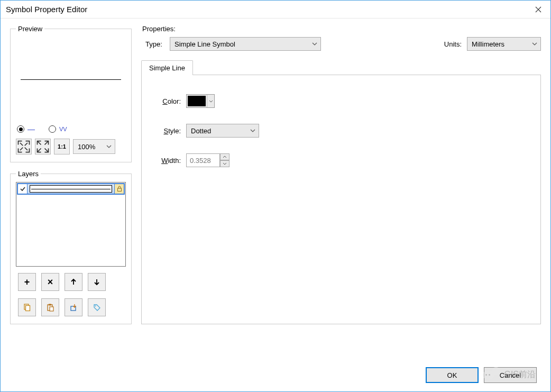 This screenshot has width=551, height=392. Describe the element at coordinates (71, 189) in the screenshot. I see `layer-preview` at that location.